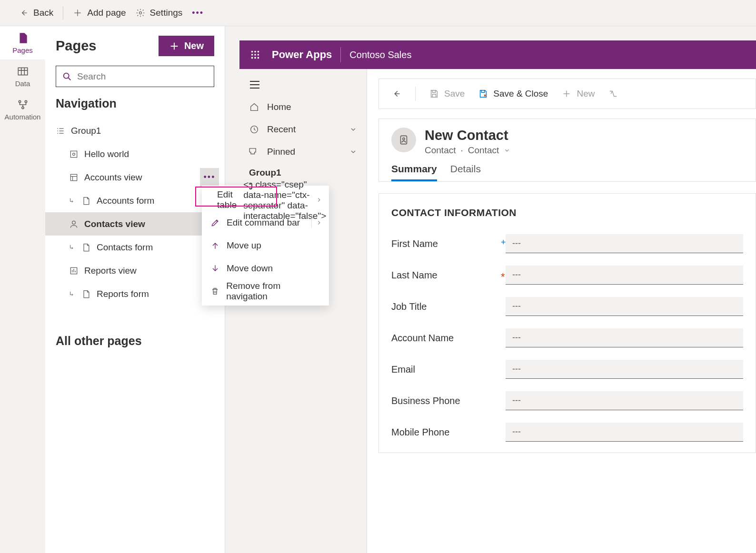 The height and width of the screenshot is (553, 756). Describe the element at coordinates (448, 306) in the screenshot. I see `field-label: Job Title` at that location.